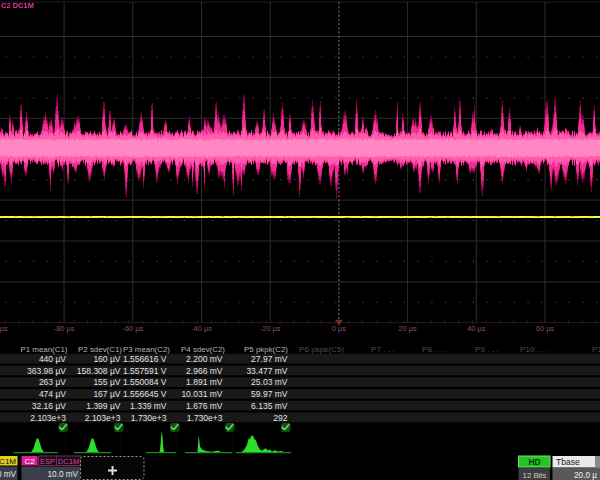 The width and height of the screenshot is (600, 480). What do you see at coordinates (48, 462) in the screenshot?
I see `svg-text: ESP` at bounding box center [48, 462].